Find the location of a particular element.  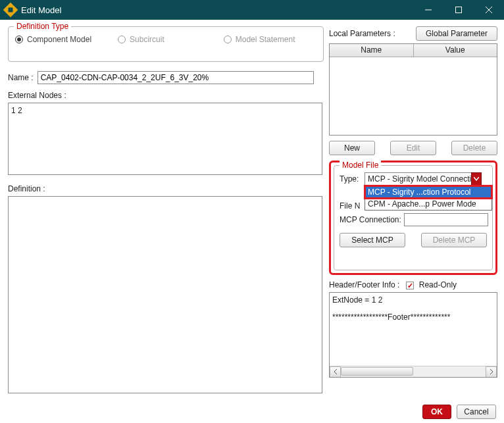

model-file-group: Model File Type: MCP - Sigrity Model Con… is located at coordinates (413, 218).